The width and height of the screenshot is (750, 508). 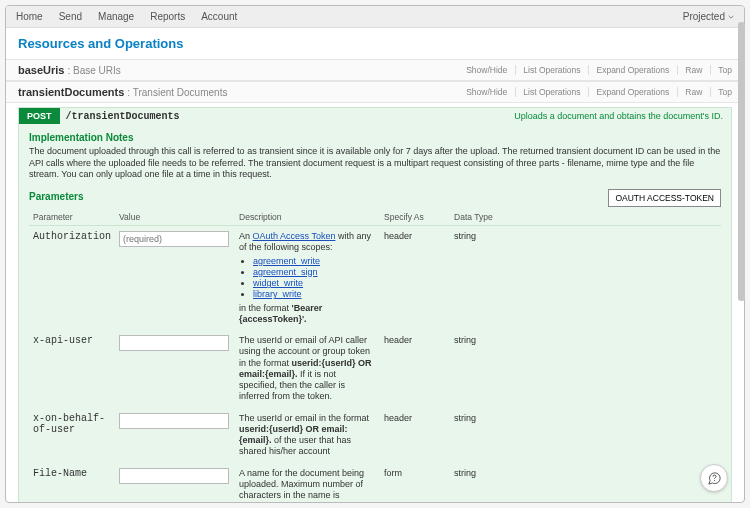 I want to click on nav-account: Account, so click(x=219, y=16).